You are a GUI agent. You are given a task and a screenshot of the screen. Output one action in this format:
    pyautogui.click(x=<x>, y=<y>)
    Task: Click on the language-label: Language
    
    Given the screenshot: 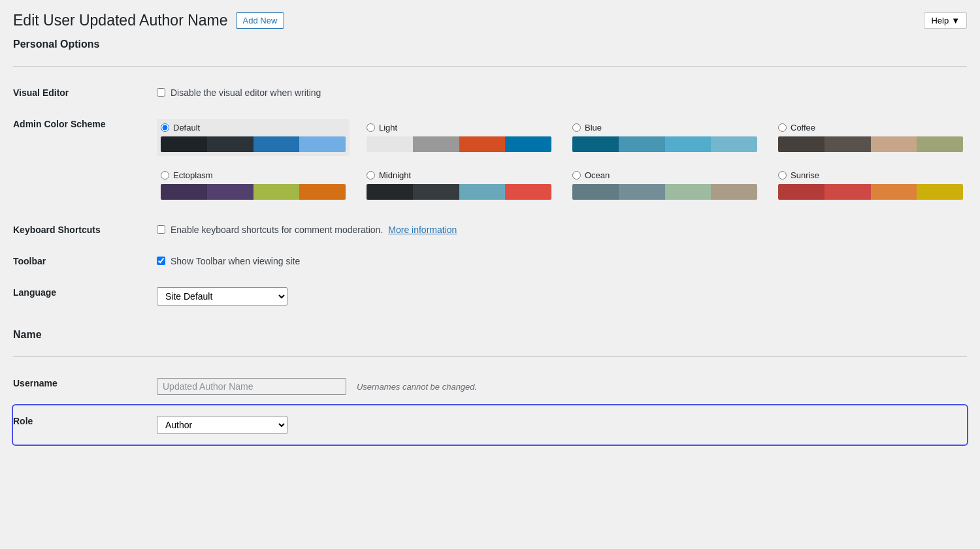 What is the action you would take?
    pyautogui.click(x=85, y=296)
    